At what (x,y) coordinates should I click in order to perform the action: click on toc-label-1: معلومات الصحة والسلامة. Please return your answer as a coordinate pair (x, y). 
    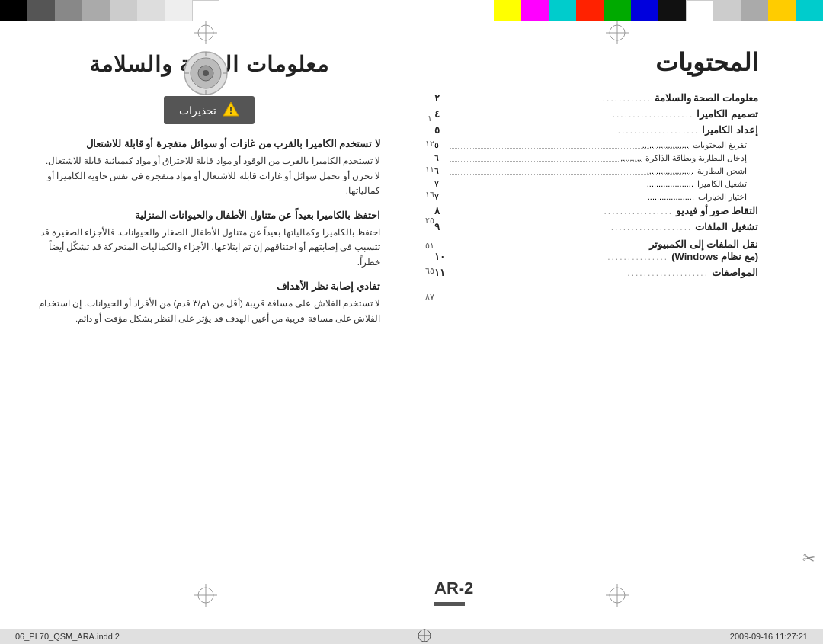
    Looking at the image, I should click on (706, 98).